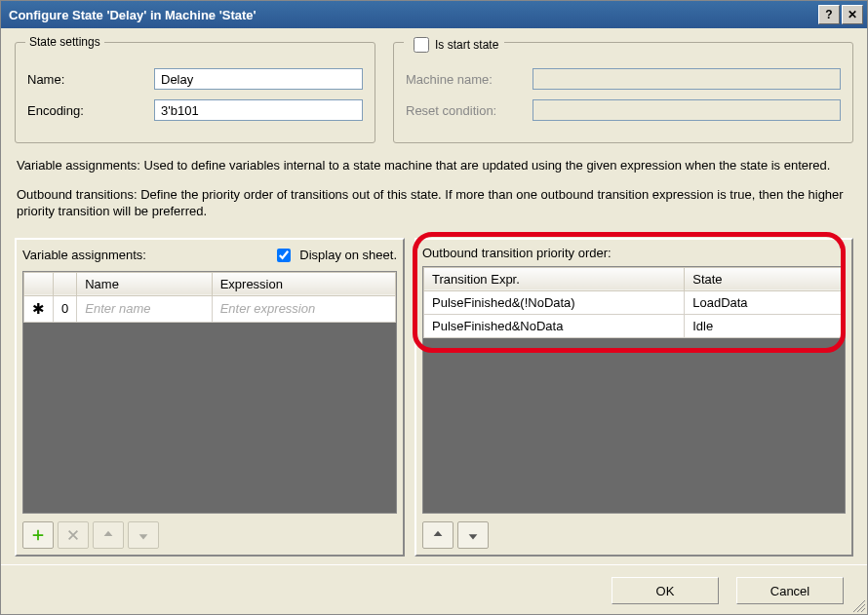  Describe the element at coordinates (303, 284) in the screenshot. I see `var-col-expression: Expression` at that location.